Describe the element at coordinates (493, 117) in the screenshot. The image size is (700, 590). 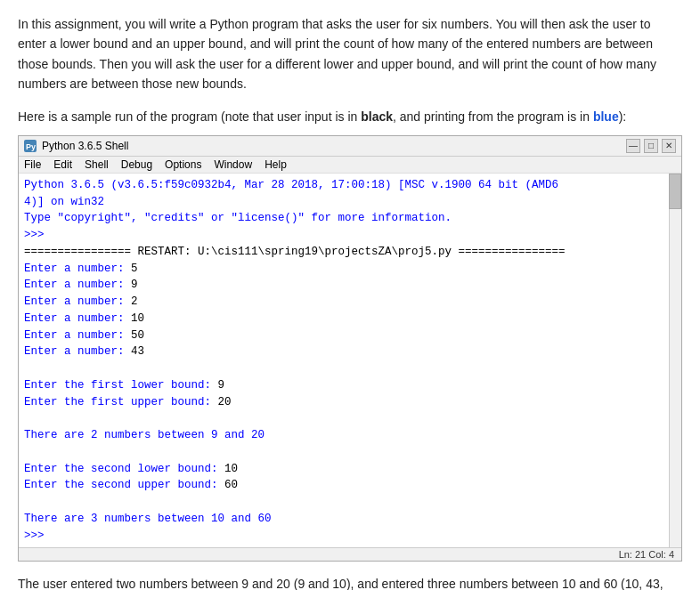
I see `intro-middle: , and printing from the program is in` at that location.